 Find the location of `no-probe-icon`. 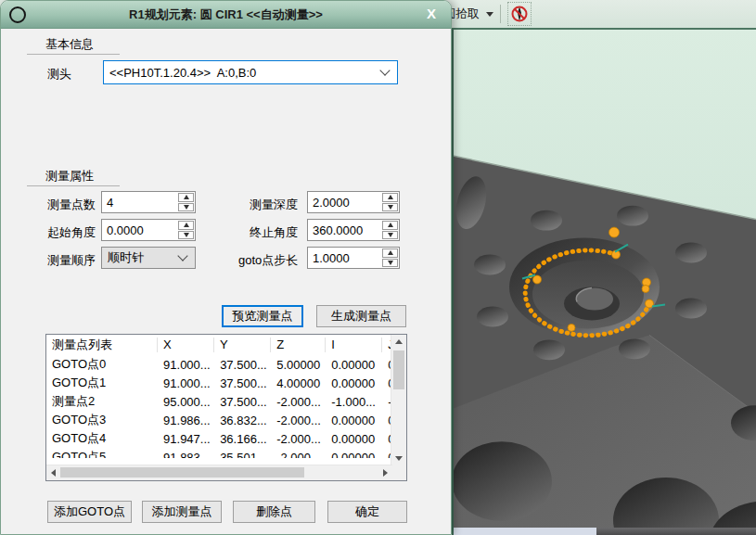

no-probe-icon is located at coordinates (519, 14).